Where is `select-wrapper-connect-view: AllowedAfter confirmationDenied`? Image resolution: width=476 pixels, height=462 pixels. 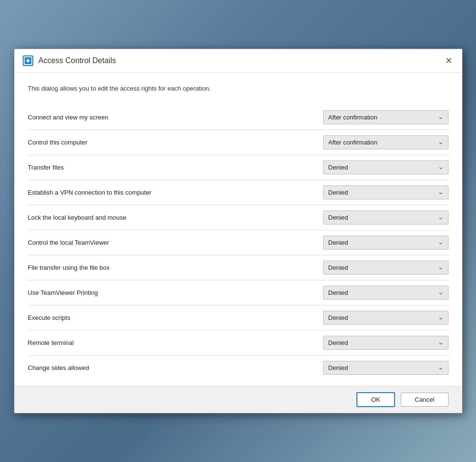 select-wrapper-connect-view: AllowedAfter confirmationDenied is located at coordinates (386, 118).